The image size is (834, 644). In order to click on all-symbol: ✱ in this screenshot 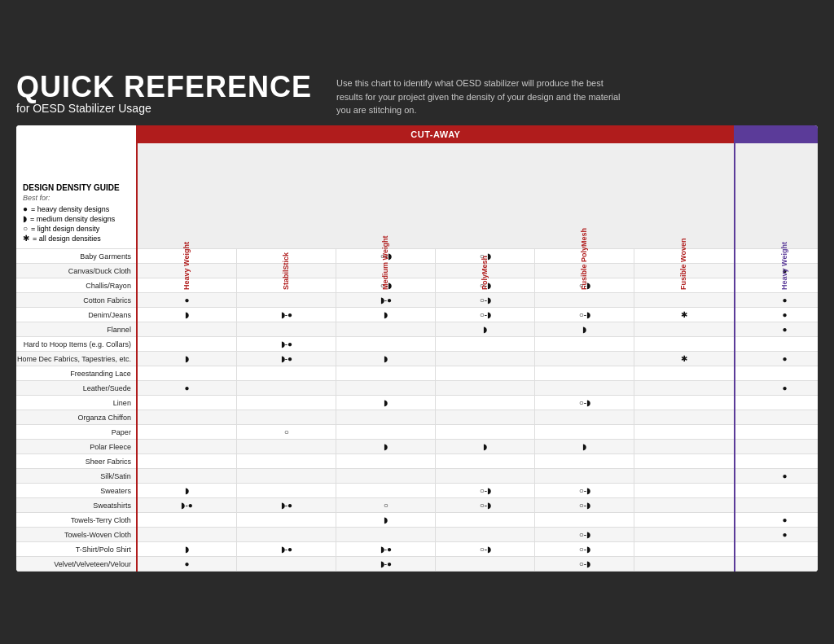, I will do `click(26, 238)`.